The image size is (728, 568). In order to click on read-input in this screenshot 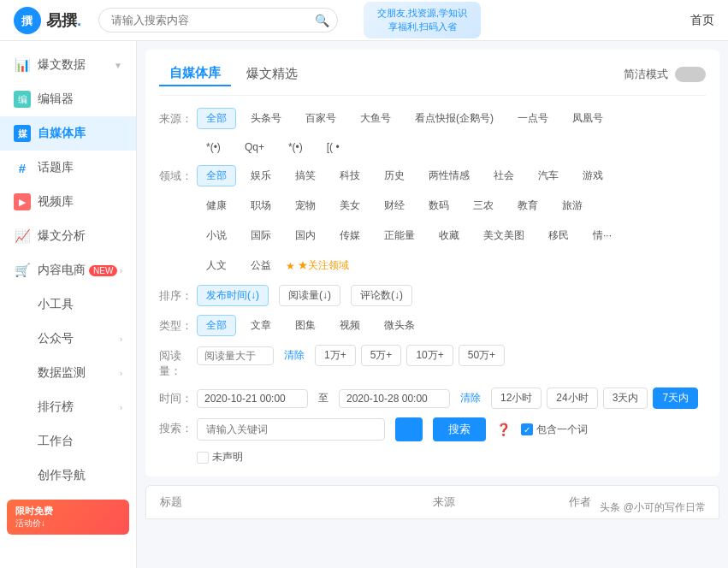, I will do `click(235, 356)`.